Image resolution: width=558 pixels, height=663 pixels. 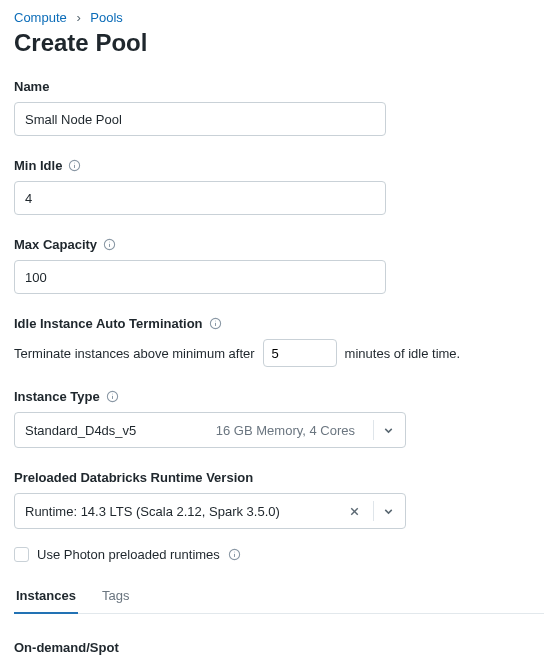 What do you see at coordinates (186, 512) in the screenshot?
I see `runtime-value: Runtime: 14.3 LTS (Scala 2.12, Spark 3.5…` at bounding box center [186, 512].